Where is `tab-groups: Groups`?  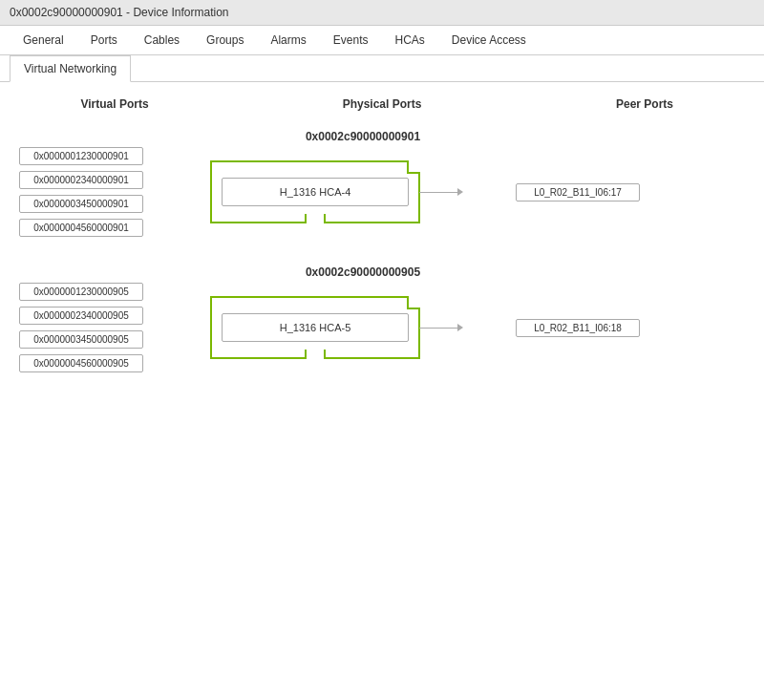
tab-groups: Groups is located at coordinates (225, 40).